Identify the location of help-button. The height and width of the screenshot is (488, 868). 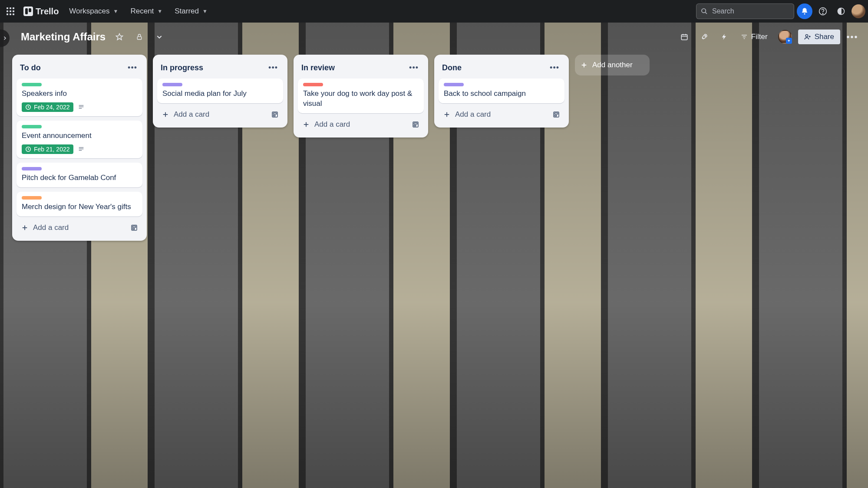
(823, 11).